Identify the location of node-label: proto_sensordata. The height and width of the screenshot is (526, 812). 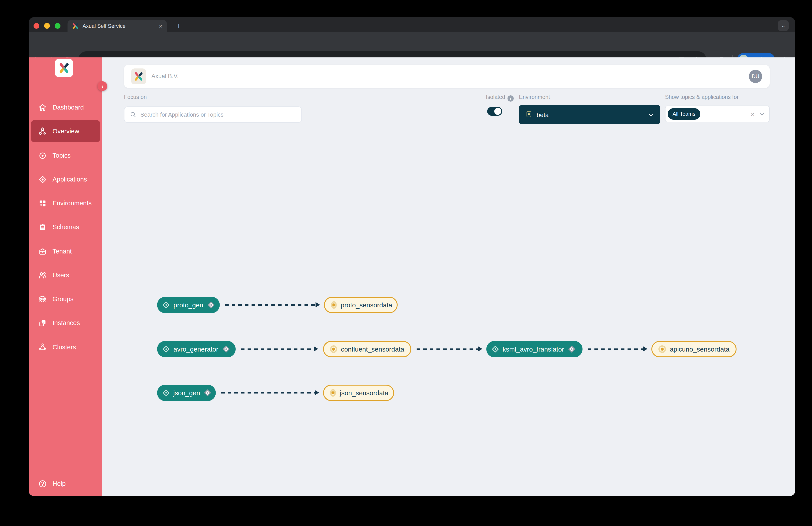
(366, 305).